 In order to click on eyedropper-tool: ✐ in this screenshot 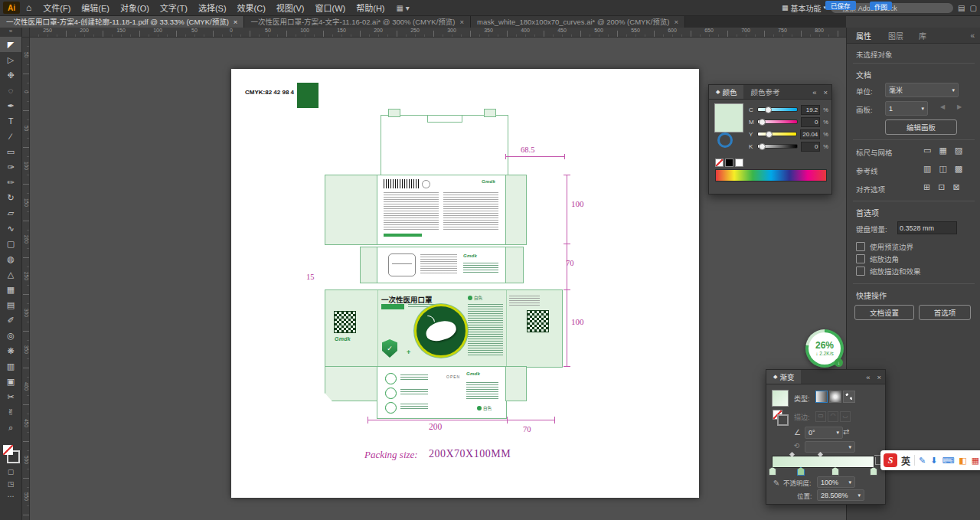, I will do `click(11, 320)`.